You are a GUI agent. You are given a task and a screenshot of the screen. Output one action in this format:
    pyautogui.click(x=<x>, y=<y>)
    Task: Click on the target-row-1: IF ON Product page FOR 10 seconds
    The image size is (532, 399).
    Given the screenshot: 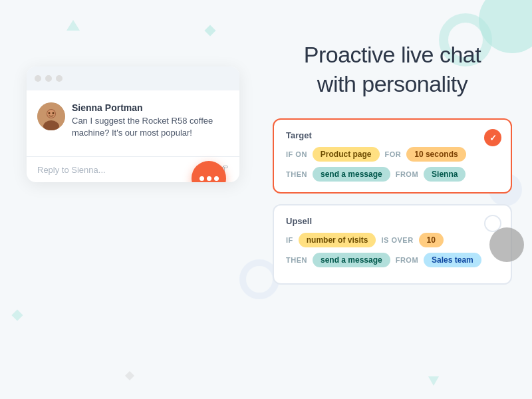 What is the action you would take?
    pyautogui.click(x=392, y=154)
    